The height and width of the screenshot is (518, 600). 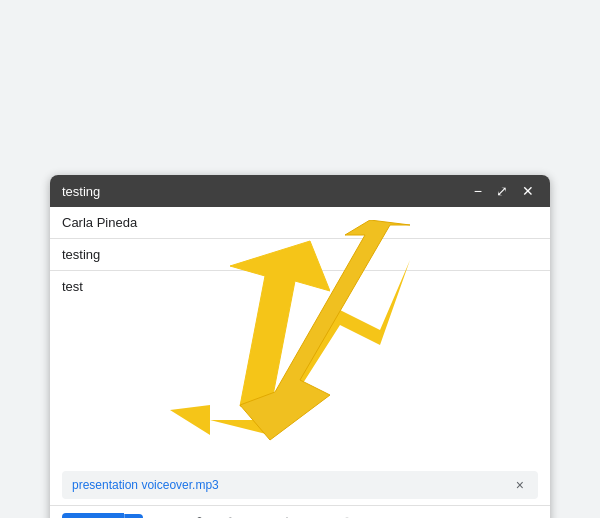 What do you see at coordinates (300, 485) in the screenshot?
I see `attachment-bar: presentation voiceover.mp3 ×` at bounding box center [300, 485].